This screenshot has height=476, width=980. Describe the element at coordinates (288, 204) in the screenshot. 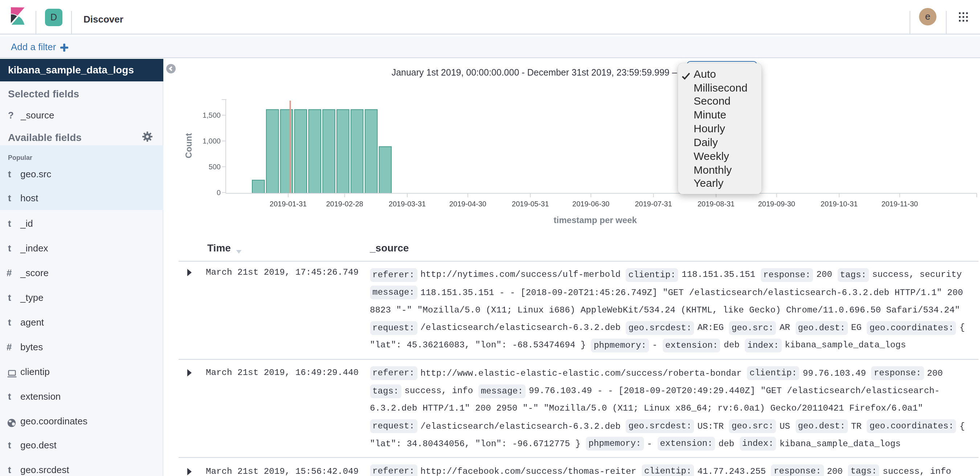

I see `svg-text: 2019-01-31` at that location.